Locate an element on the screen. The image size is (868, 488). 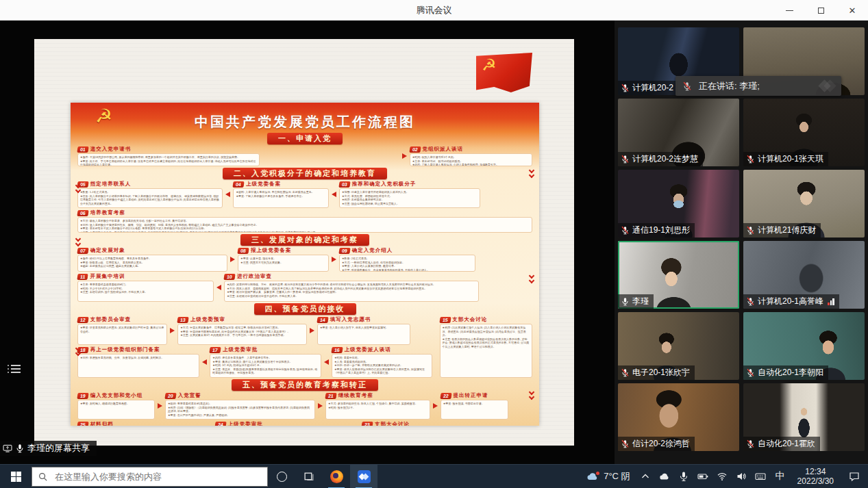
search-input is located at coordinates (158, 476).